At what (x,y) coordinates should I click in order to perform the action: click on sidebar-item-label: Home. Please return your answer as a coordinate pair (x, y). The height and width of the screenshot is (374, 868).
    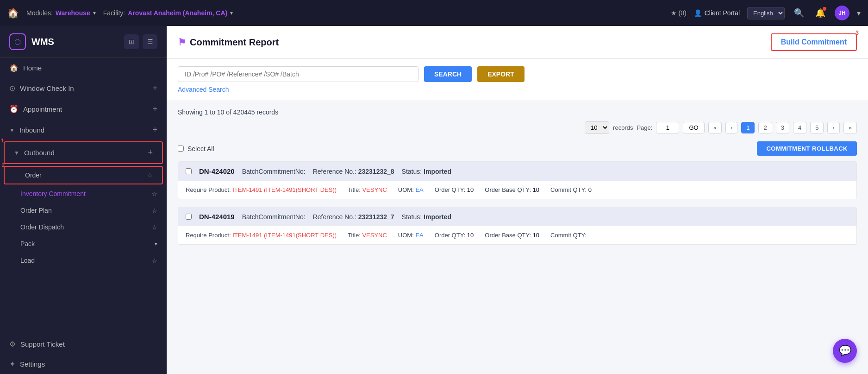
    Looking at the image, I should click on (90, 68).